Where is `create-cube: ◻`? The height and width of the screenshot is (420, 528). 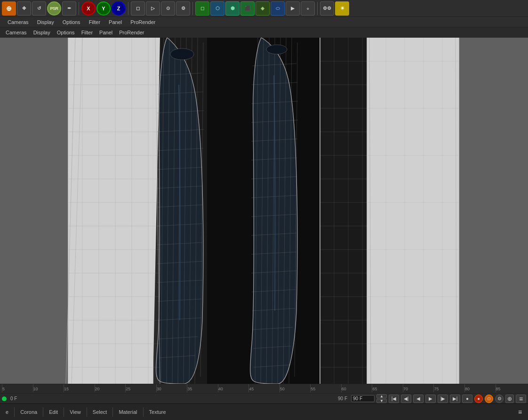 create-cube: ◻ is located at coordinates (202, 8).